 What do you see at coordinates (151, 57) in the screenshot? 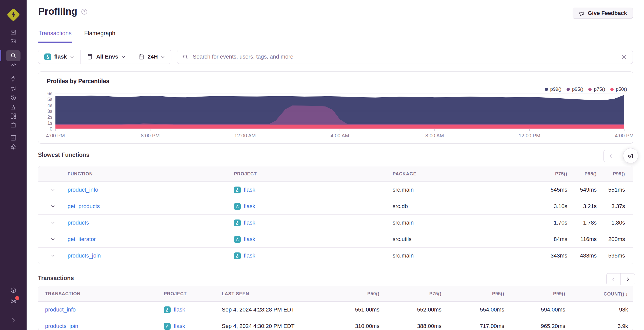
I see `time-range-filter: 24H` at bounding box center [151, 57].